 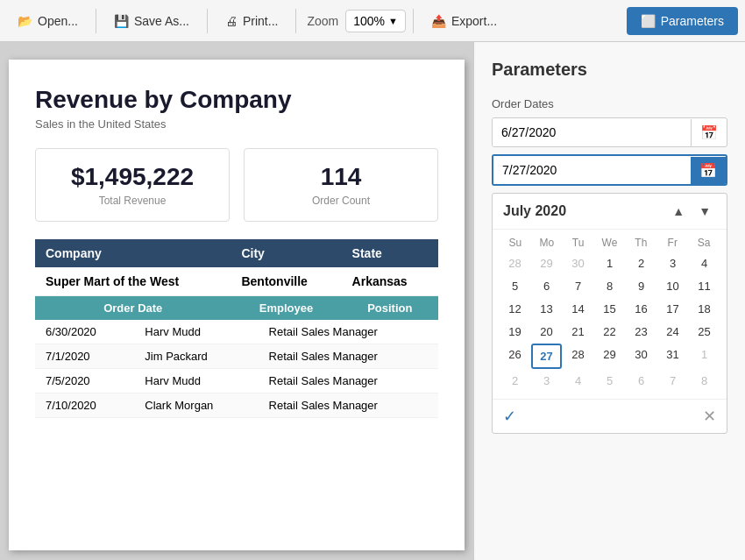 What do you see at coordinates (610, 70) in the screenshot?
I see `params-title: Parameters` at bounding box center [610, 70].